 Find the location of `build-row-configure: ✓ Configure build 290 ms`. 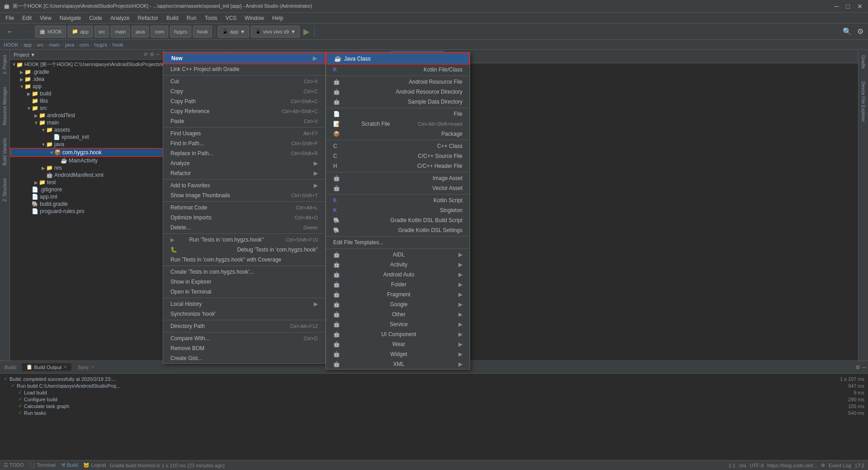

build-row-configure: ✓ Configure build 290 ms is located at coordinates (434, 399).